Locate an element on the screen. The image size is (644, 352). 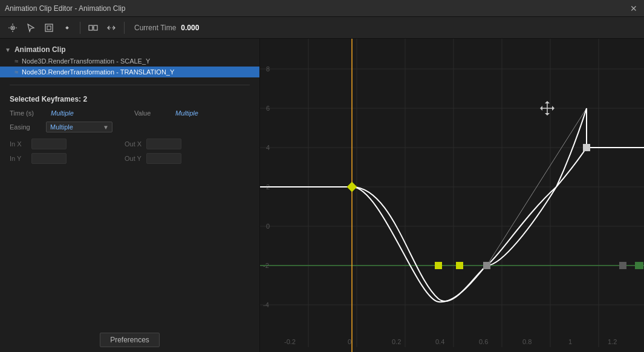
title-bar: Animation Clip Editor - Animation Clip ✕ is located at coordinates (322, 8).